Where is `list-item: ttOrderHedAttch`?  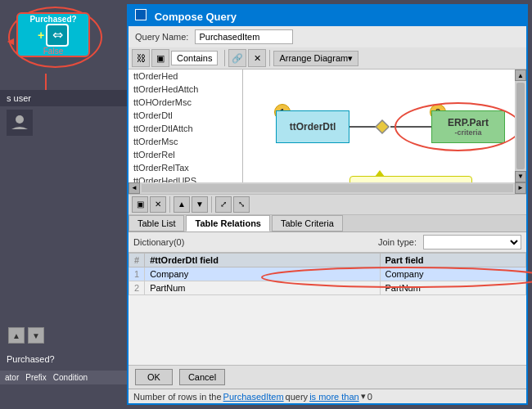
list-item: ttOrderHedAttch is located at coordinates (185, 89).